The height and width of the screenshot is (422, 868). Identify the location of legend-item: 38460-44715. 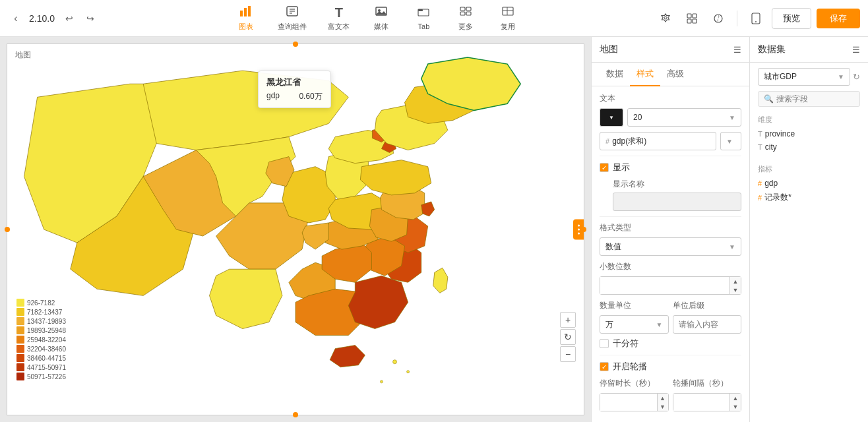
(41, 358).